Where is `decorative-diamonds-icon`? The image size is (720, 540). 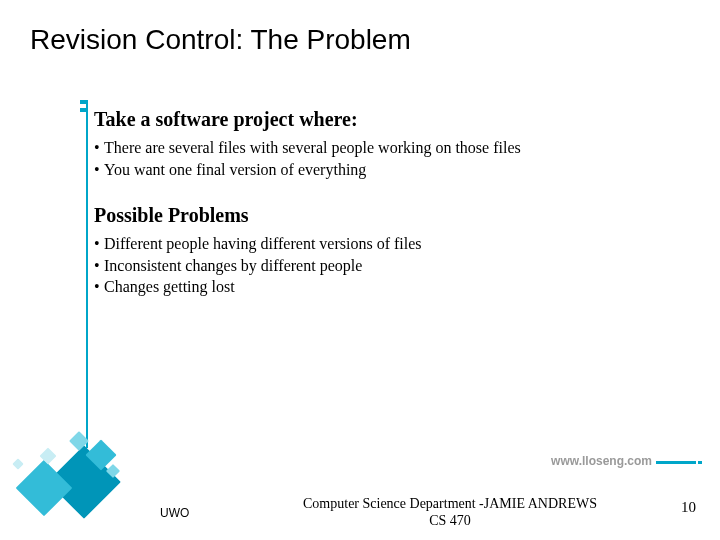
decorative-diamonds-icon is located at coordinates (77, 471).